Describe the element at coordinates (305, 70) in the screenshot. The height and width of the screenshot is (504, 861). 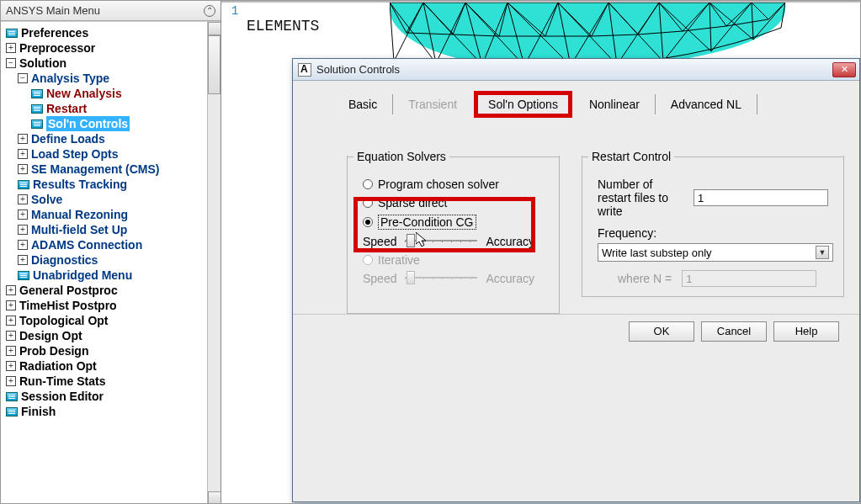
I see `app-icon` at that location.